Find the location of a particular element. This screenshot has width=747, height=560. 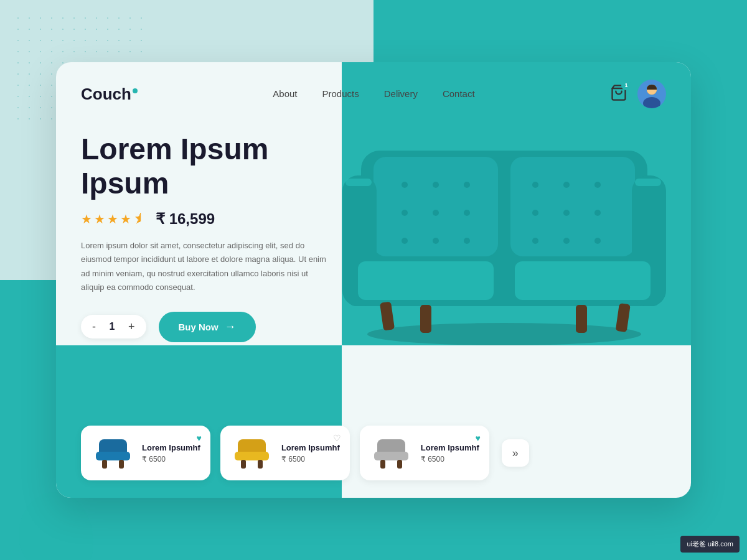

buy-now-button: Buy Now → is located at coordinates (207, 327).